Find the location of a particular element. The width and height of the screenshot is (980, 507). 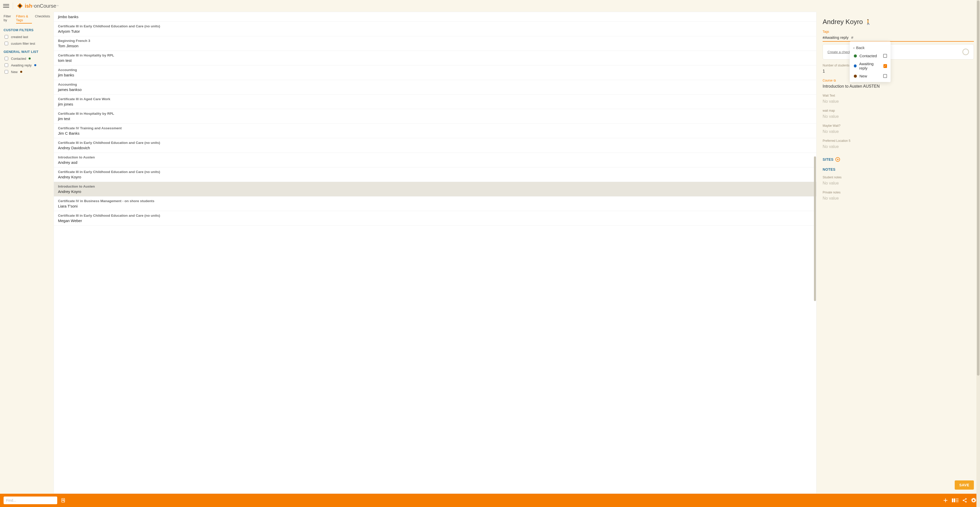

dropdown-item-label: Awaiting reply is located at coordinates (870, 66).